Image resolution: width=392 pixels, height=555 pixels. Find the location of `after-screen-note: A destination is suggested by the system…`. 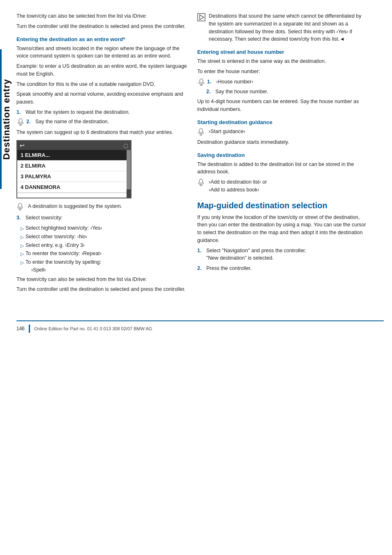

after-screen-note: A destination is suggested by the system… is located at coordinates (108, 206).